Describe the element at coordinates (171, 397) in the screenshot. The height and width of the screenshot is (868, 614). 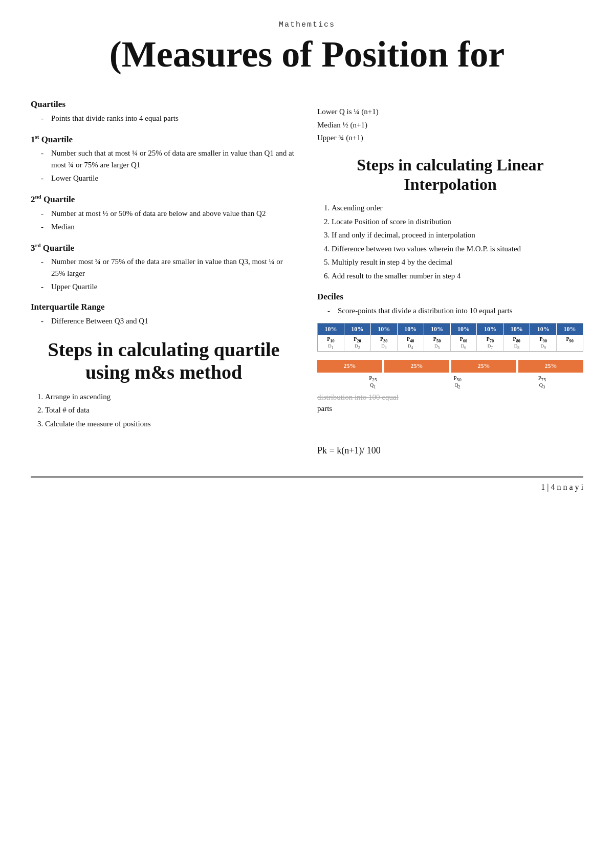
I see `list-item: Arrange in ascending` at that location.